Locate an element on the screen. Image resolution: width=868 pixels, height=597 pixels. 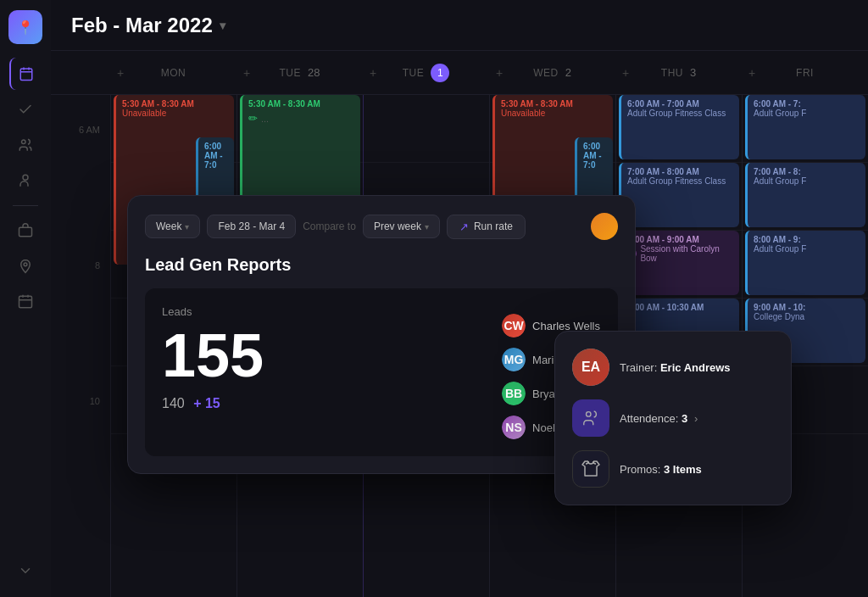
add-tue28-icon: + is located at coordinates (247, 73).